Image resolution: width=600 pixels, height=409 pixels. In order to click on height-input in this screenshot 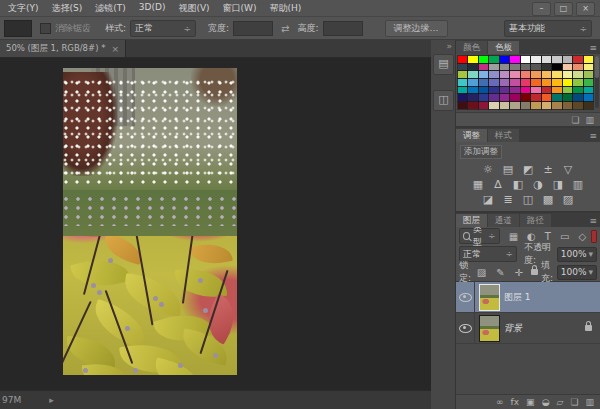, I will do `click(343, 28)`.